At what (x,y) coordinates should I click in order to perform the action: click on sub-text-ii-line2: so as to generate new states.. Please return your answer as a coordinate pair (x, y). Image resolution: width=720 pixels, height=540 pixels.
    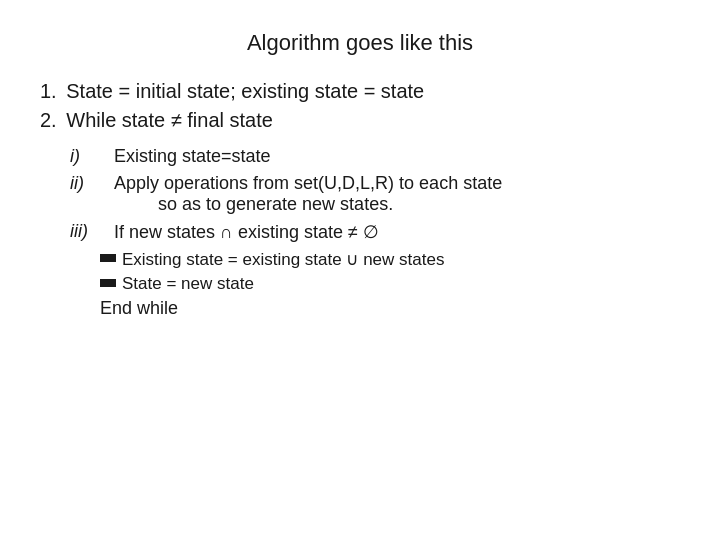
    Looking at the image, I should click on (397, 204).